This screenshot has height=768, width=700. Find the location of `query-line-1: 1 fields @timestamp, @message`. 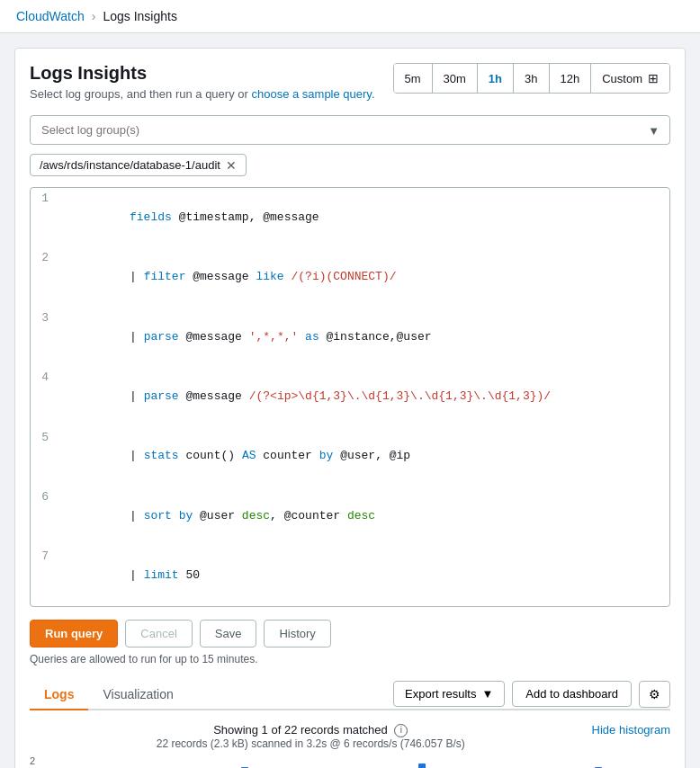

query-line-1: 1 fields @timestamp, @message is located at coordinates (350, 218).